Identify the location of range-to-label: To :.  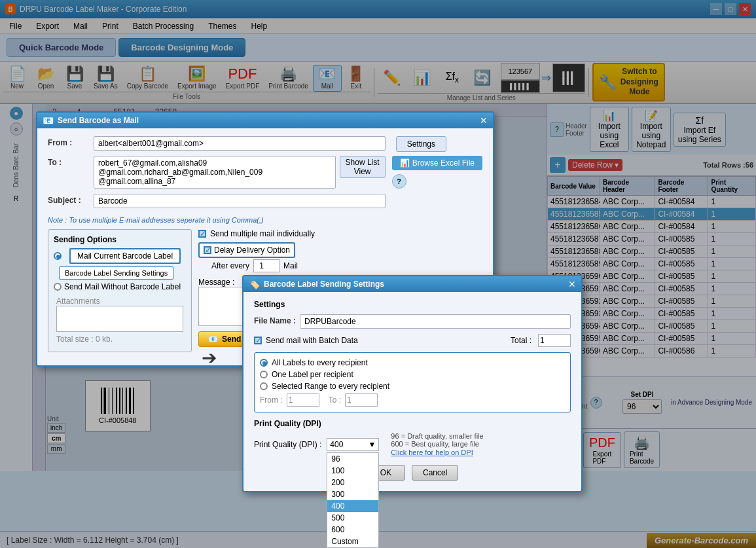
(335, 400).